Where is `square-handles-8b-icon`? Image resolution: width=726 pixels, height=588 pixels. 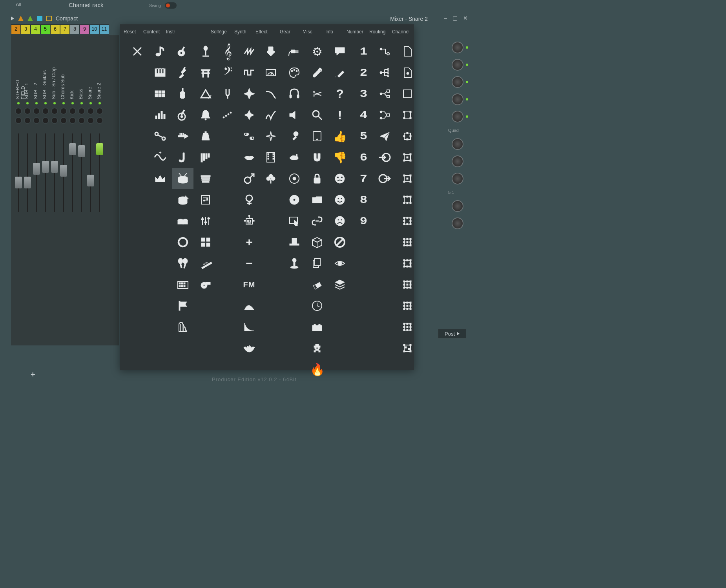
square-handles-8b-icon is located at coordinates (407, 242).